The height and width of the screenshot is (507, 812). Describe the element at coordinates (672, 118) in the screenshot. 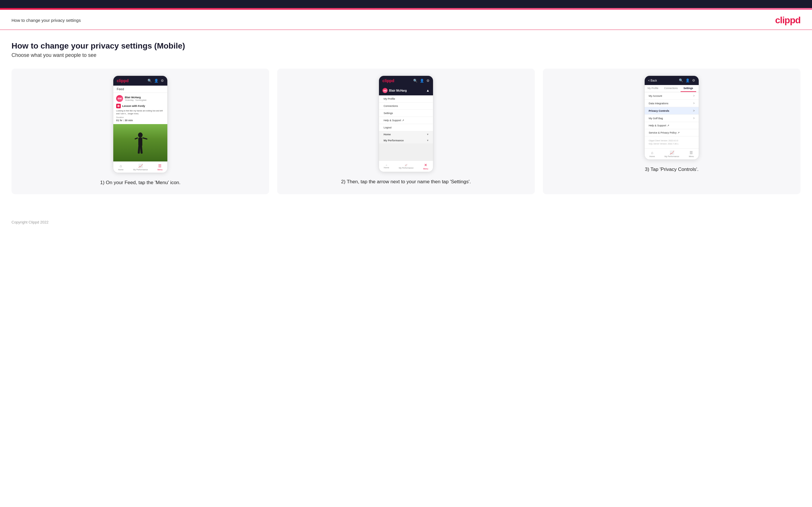

I see `settings-my-golf-bag: My Golf Bag >` at that location.